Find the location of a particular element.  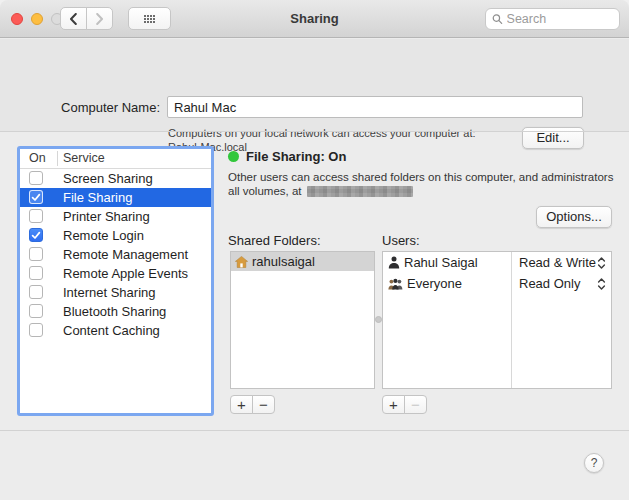

home-folder-icon is located at coordinates (242, 262).